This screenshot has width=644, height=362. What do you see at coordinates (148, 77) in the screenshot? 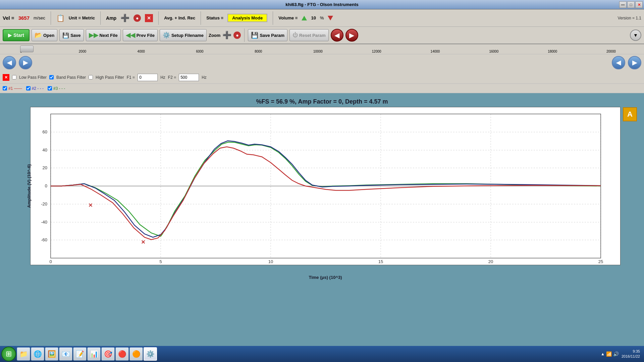
I see `f1-input` at bounding box center [148, 77].